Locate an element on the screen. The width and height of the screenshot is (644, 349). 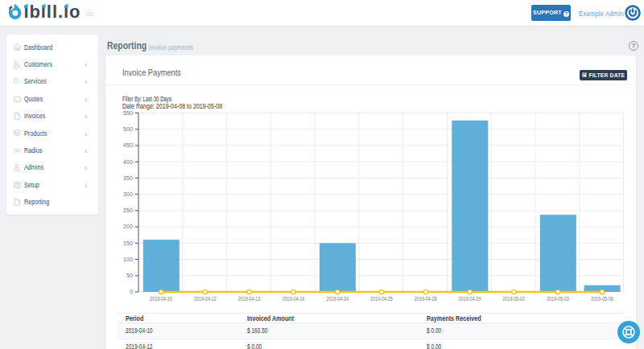
svg-text: 300 is located at coordinates (128, 195).